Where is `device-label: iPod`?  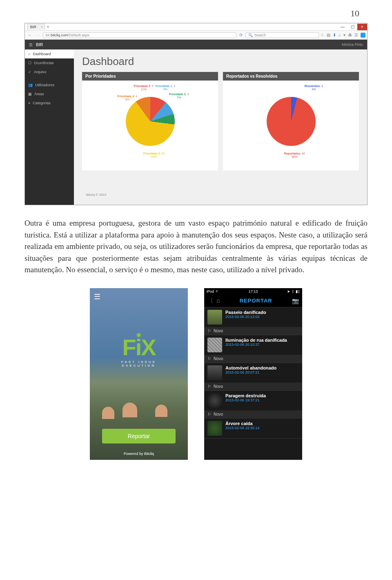 device-label: iPod is located at coordinates (210, 291).